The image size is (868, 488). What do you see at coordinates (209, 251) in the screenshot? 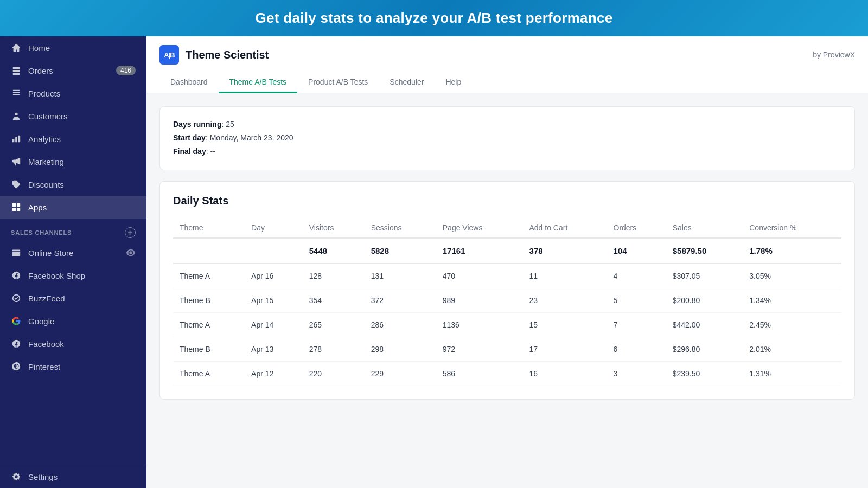
I see `totals-theme` at bounding box center [209, 251].